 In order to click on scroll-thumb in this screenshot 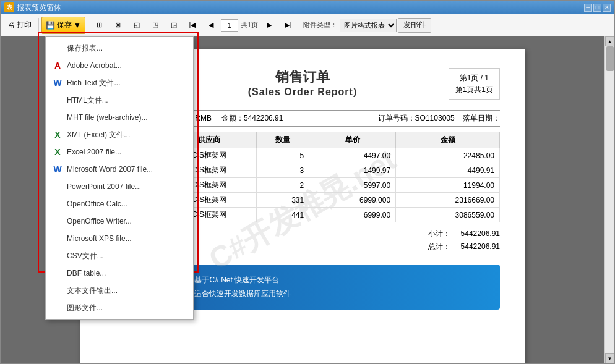, I will do `click(610, 59)`.